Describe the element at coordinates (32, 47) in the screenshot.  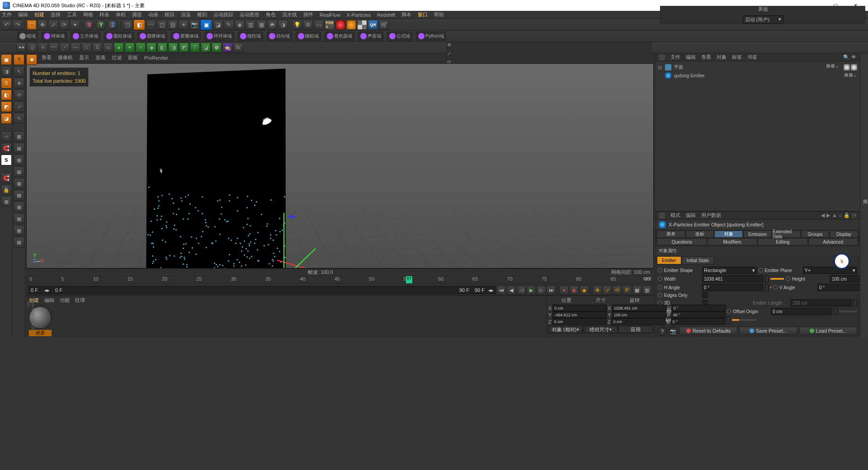
I see `xp-tool1: ◇` at that location.